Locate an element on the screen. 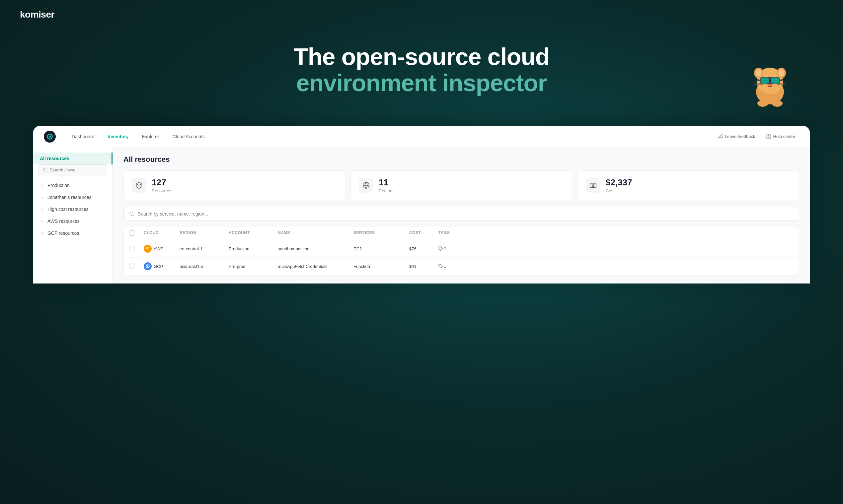 The width and height of the screenshot is (843, 504). row1-cost: $76 is located at coordinates (423, 249).